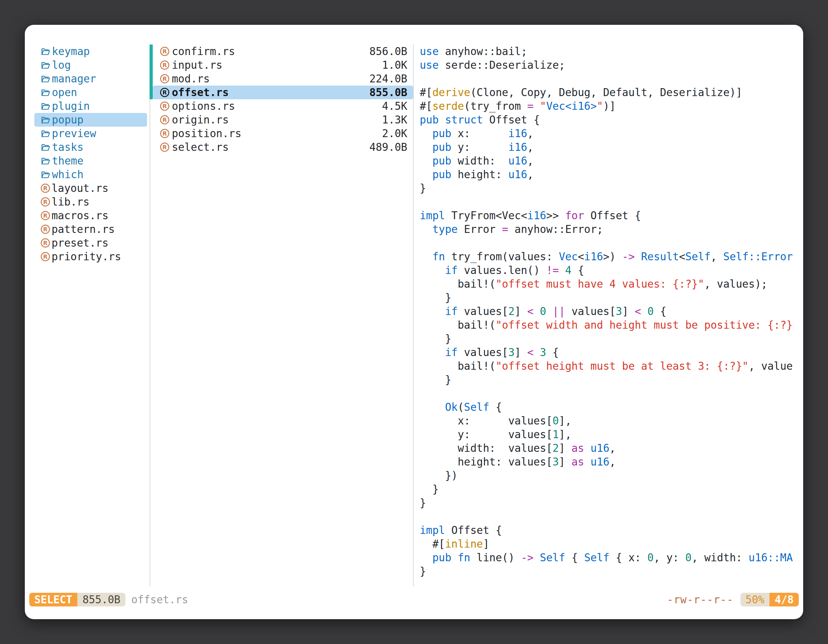  What do you see at coordinates (91, 216) in the screenshot?
I see `sidebar-item-macros.rs: Rmacros.rs` at bounding box center [91, 216].